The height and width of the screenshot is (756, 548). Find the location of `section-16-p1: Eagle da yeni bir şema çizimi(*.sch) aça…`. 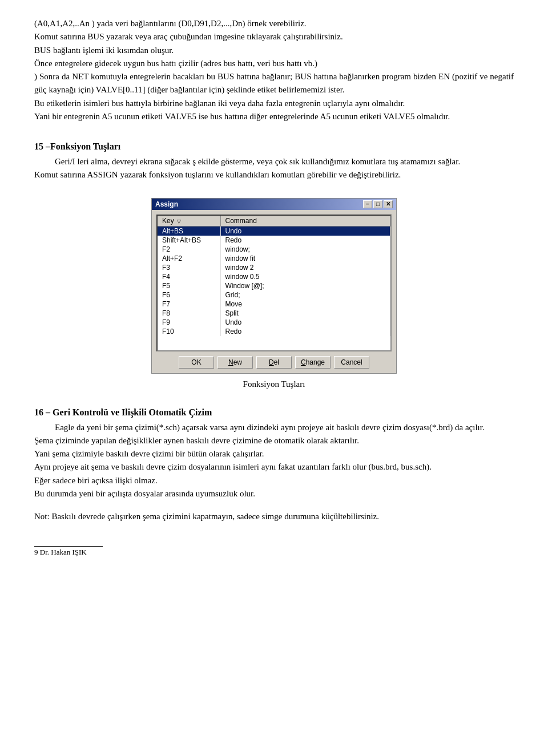

section-16-p1: Eagle da yeni bir şema çizimi(*.sch) aça… is located at coordinates (274, 428).